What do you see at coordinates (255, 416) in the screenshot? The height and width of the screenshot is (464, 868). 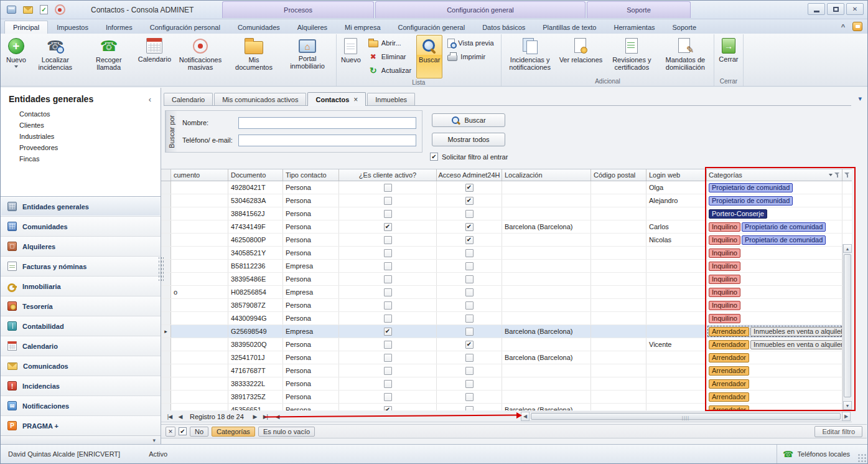 I see `next-record-button` at bounding box center [255, 416].